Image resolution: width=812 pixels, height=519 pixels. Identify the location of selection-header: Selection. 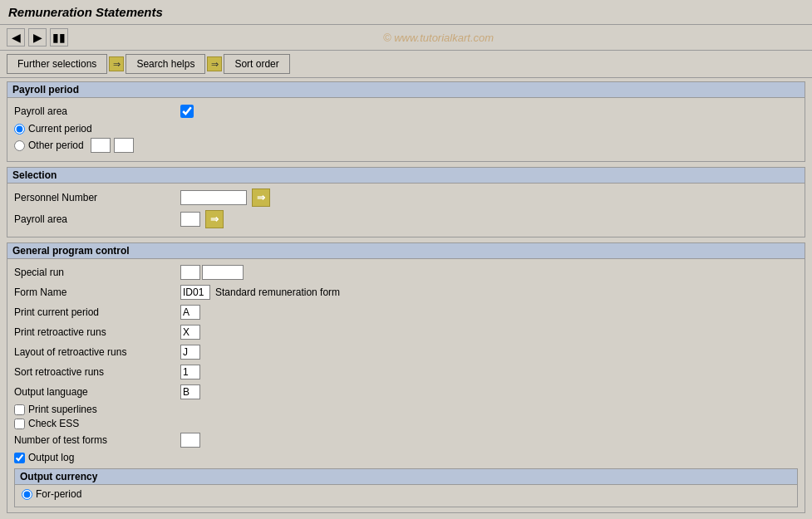
(406, 176).